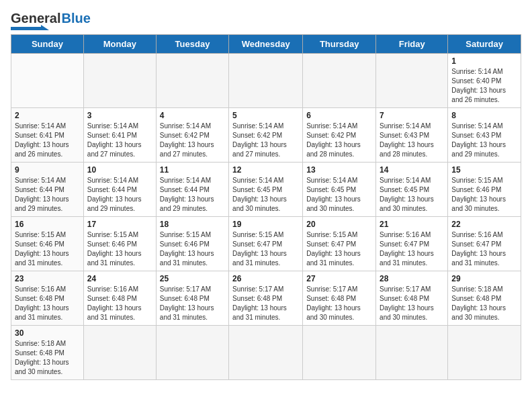  I want to click on calendar-cell: 19Sunrise: 5:15 AM Sunset: 6:47 PM Dayli…, so click(266, 244).